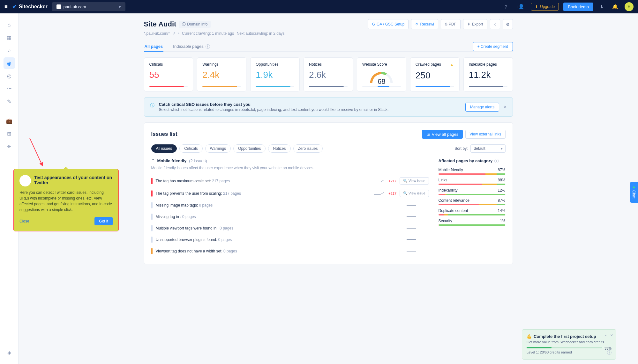 This screenshot has height=364, width=638. I want to click on online-dot-icon, so click(634, 187).